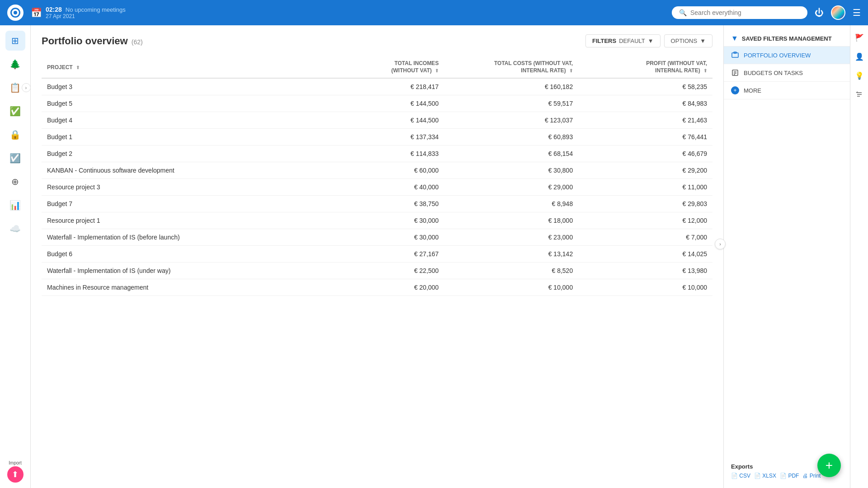  Describe the element at coordinates (857, 13) in the screenshot. I see `menu-button: ☰` at that location.